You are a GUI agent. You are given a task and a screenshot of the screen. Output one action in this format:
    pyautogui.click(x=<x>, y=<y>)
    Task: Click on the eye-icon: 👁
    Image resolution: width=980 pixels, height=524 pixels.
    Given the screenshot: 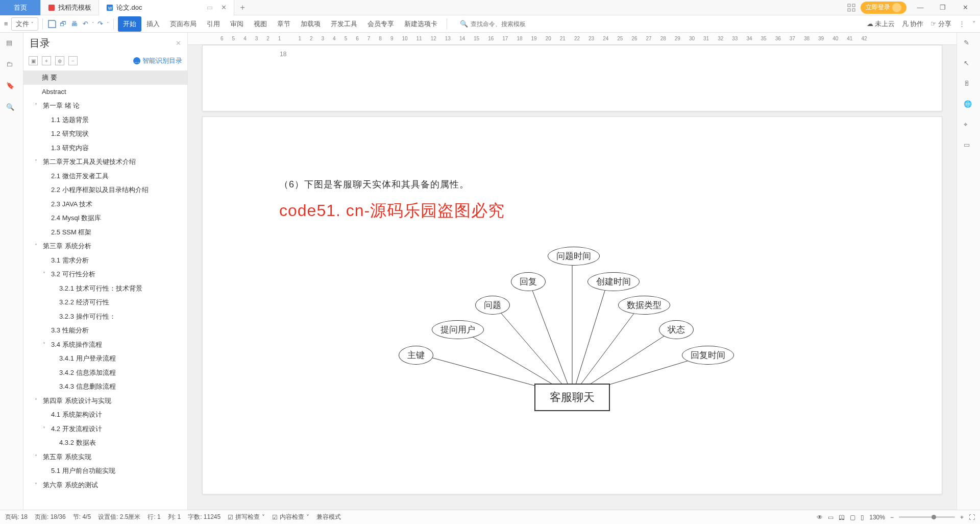 What is the action you would take?
    pyautogui.click(x=820, y=517)
    